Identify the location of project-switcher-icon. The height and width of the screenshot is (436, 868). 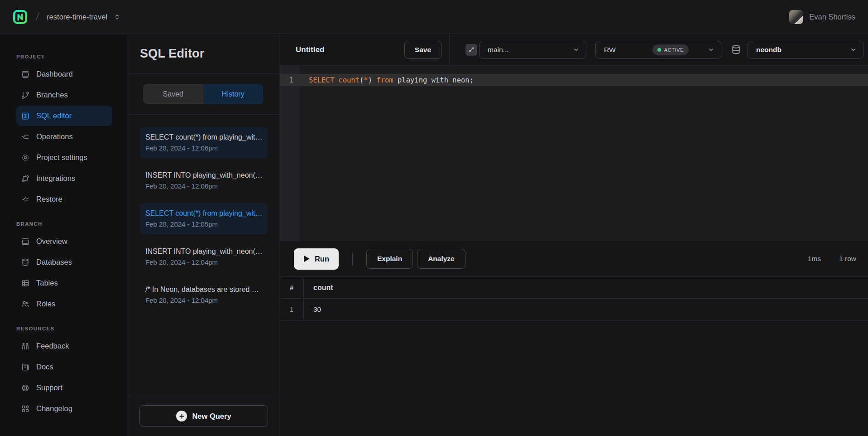
(117, 17).